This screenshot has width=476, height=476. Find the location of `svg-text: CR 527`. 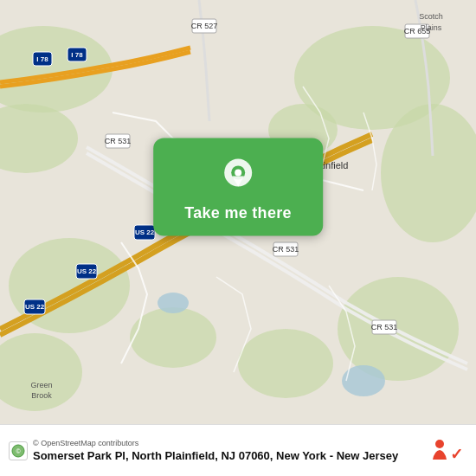

svg-text: CR 527 is located at coordinates (204, 26).